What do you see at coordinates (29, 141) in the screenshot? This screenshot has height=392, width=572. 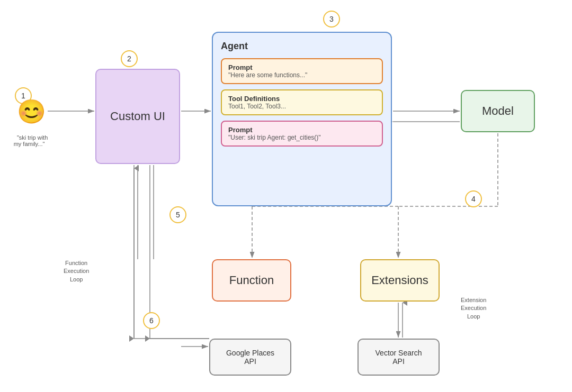 I see `user-label: "ski trip with my family..."` at bounding box center [29, 141].